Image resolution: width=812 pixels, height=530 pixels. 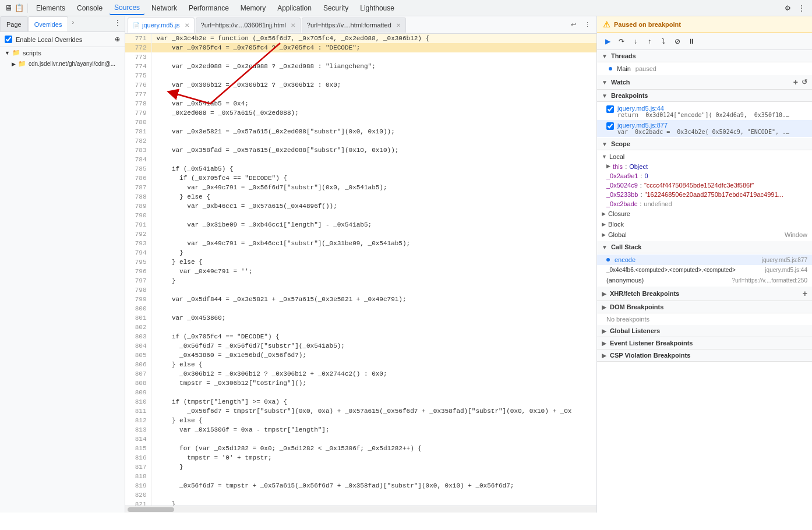 What do you see at coordinates (573, 24) in the screenshot?
I see `tab-history-icon: ↩` at bounding box center [573, 24].